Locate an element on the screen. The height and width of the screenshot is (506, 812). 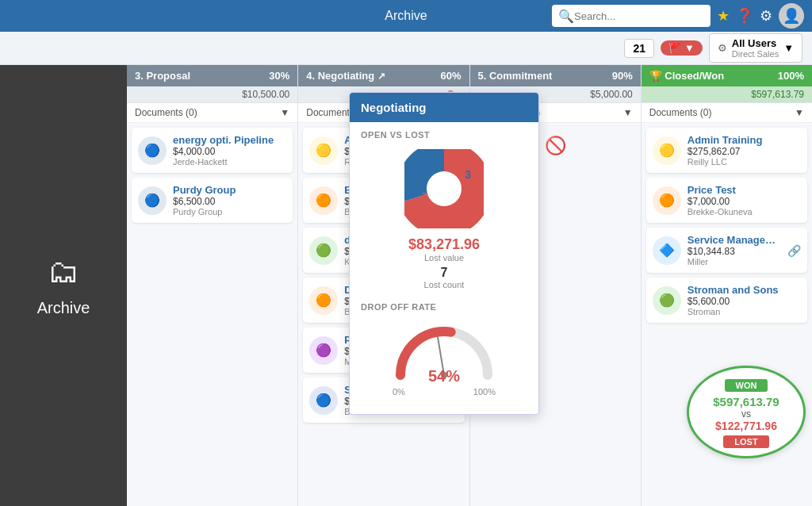
col-closed-won-docs: Documents (0) ▼ is located at coordinates (726, 113).